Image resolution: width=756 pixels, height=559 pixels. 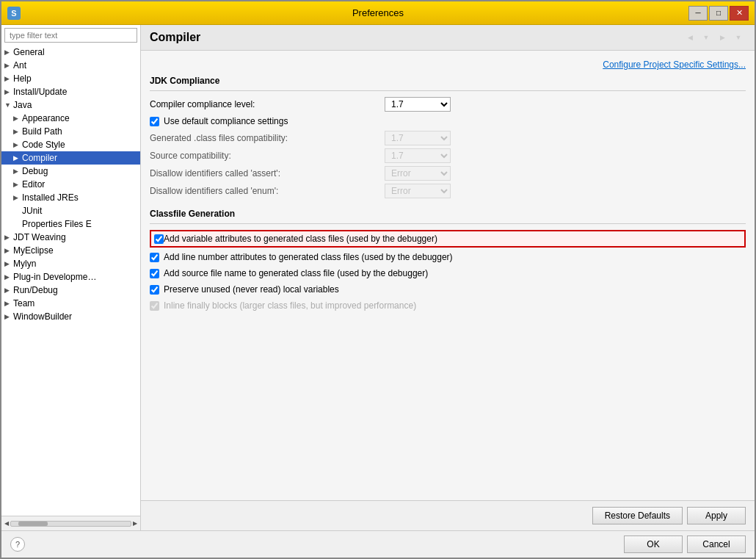 I want to click on sidebar-item-label: JDT Weaving, so click(x=75, y=237).